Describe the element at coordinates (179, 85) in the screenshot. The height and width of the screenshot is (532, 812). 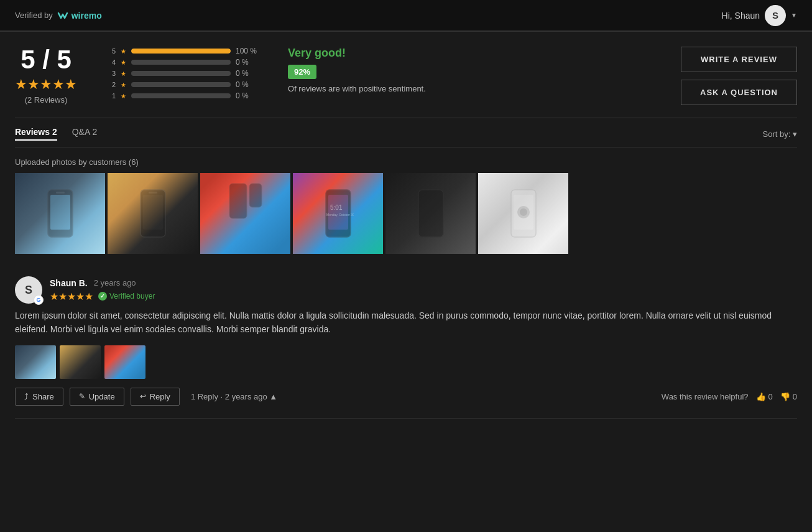
I see `bar-row-2: 2 ★ 0 %` at that location.